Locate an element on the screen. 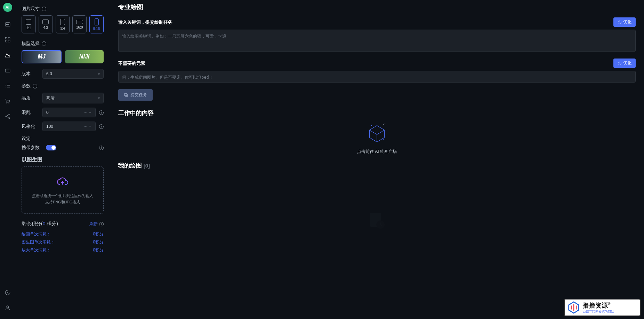 The width and height of the screenshot is (644, 319). carry-params-label: 携带参数 is located at coordinates (32, 148).